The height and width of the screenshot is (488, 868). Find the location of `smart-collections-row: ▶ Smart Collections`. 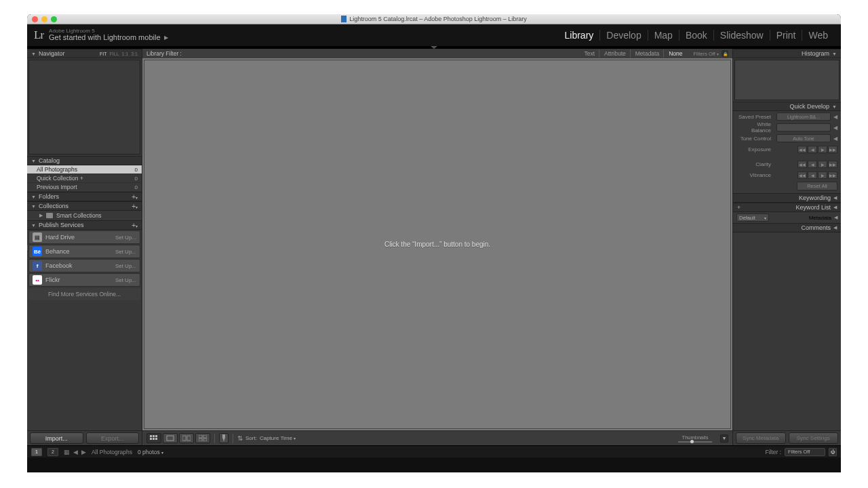

smart-collections-row: ▶ Smart Collections is located at coordinates (84, 216).